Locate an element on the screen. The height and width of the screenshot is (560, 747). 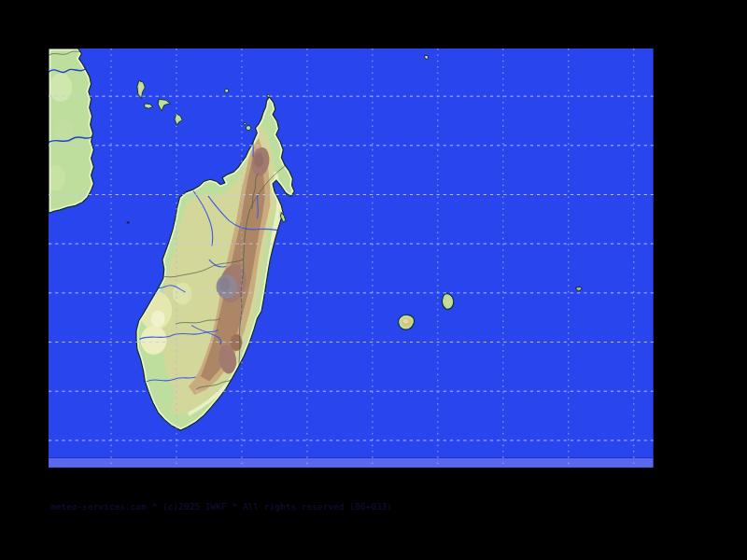
nosy-be-island is located at coordinates (248, 129).